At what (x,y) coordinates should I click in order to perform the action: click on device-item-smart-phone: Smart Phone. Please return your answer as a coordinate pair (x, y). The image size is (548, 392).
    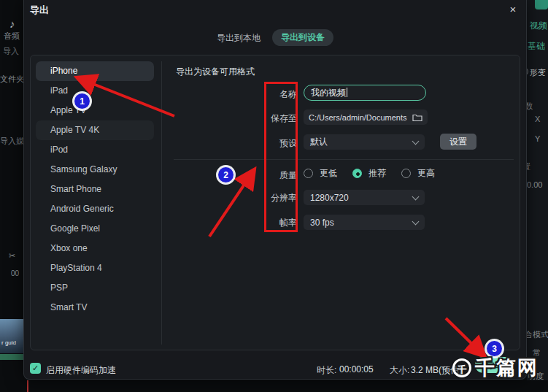
    Looking at the image, I should click on (95, 190).